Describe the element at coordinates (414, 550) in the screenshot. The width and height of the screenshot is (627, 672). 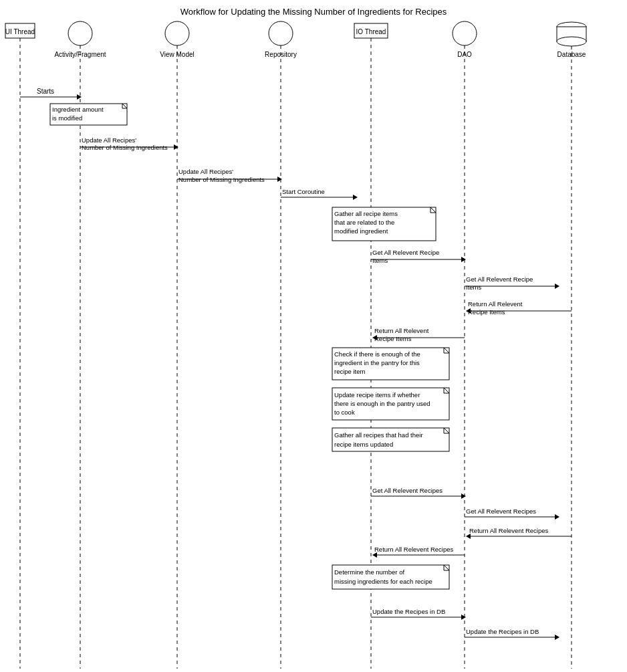
I see `arrow-return-recipes-dao-io-label: Return All Relevent Recipes` at that location.